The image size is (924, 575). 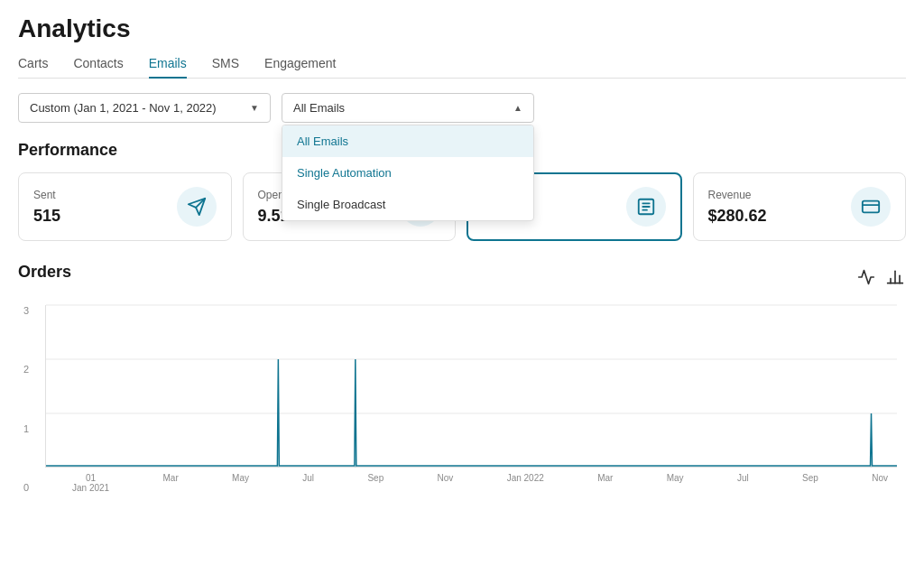 I want to click on card-sent: Sent 515, so click(x=125, y=207).